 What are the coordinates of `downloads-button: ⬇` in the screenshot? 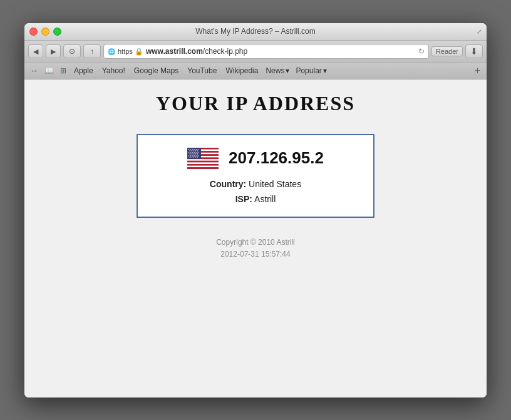 It's located at (474, 51).